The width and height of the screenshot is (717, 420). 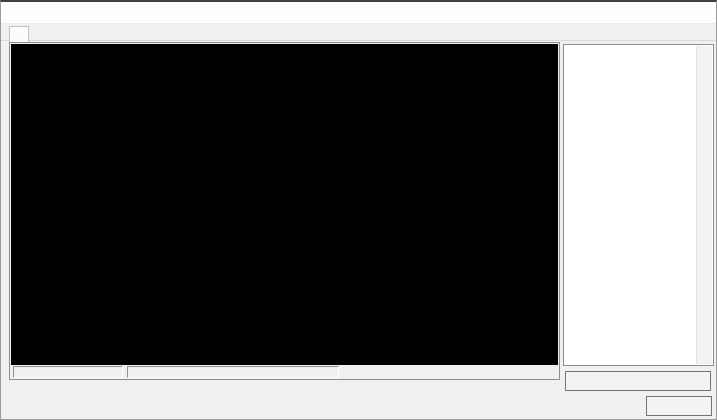 What do you see at coordinates (638, 381) in the screenshot?
I see `view-option-button` at bounding box center [638, 381].